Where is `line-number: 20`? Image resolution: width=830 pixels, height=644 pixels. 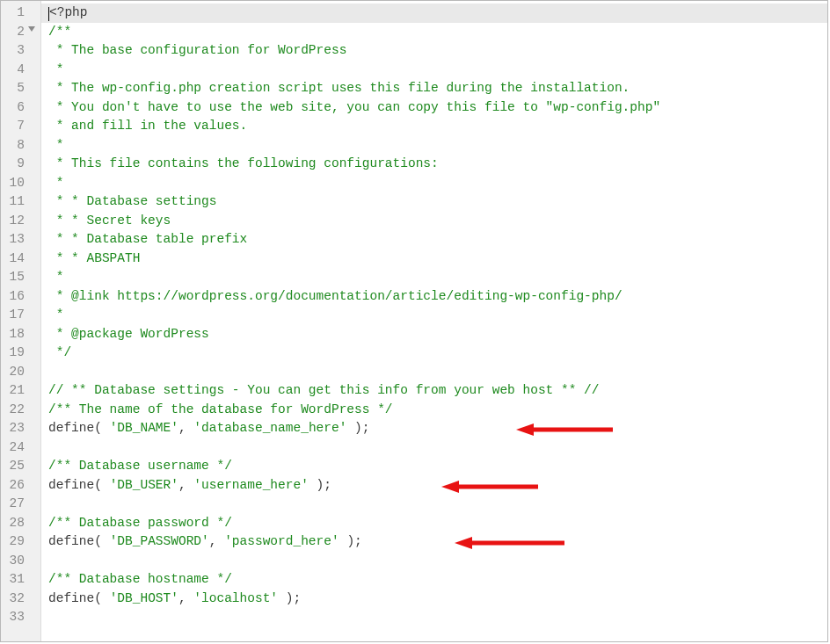 line-number: 20 is located at coordinates (18, 373).